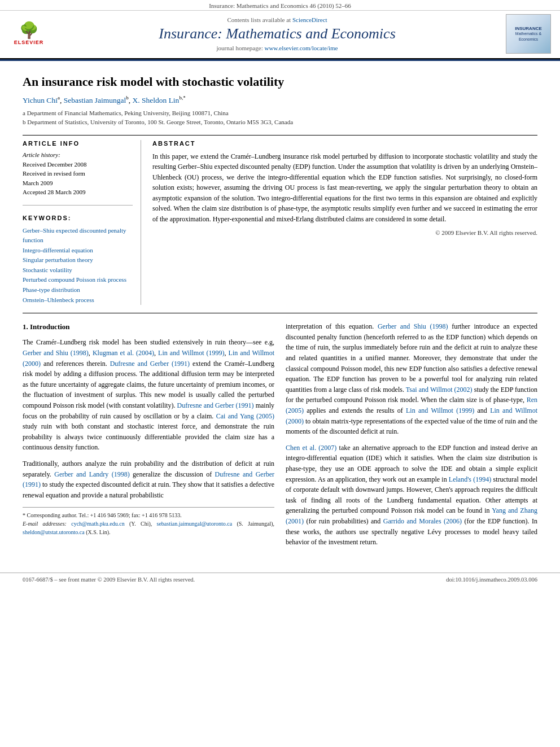 The height and width of the screenshot is (747, 560). I want to click on accepted-date: Accepted 28 March 2009, so click(78, 192).